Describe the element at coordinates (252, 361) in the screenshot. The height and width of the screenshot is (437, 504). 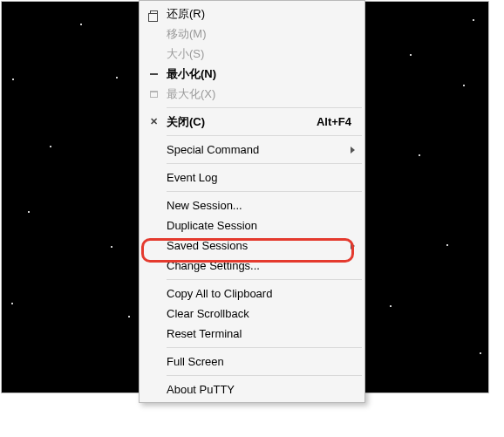
I see `menu-full-screen: Full Screen` at that location.